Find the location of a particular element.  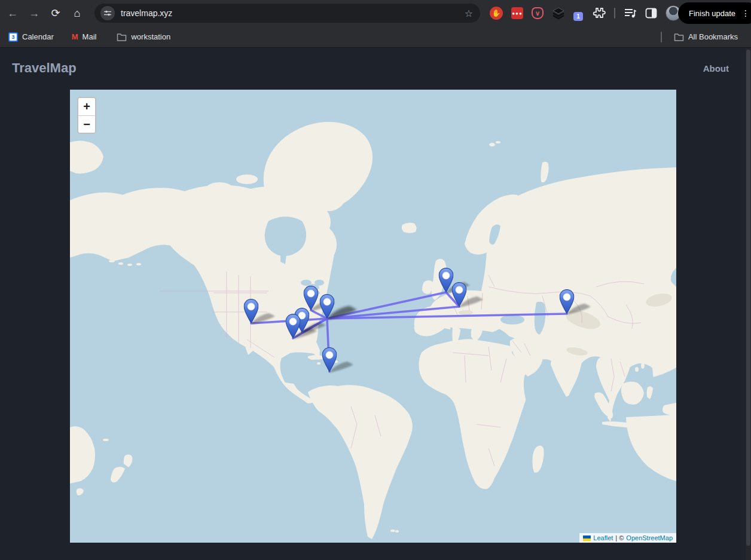

gmail-icon: M is located at coordinates (75, 37).